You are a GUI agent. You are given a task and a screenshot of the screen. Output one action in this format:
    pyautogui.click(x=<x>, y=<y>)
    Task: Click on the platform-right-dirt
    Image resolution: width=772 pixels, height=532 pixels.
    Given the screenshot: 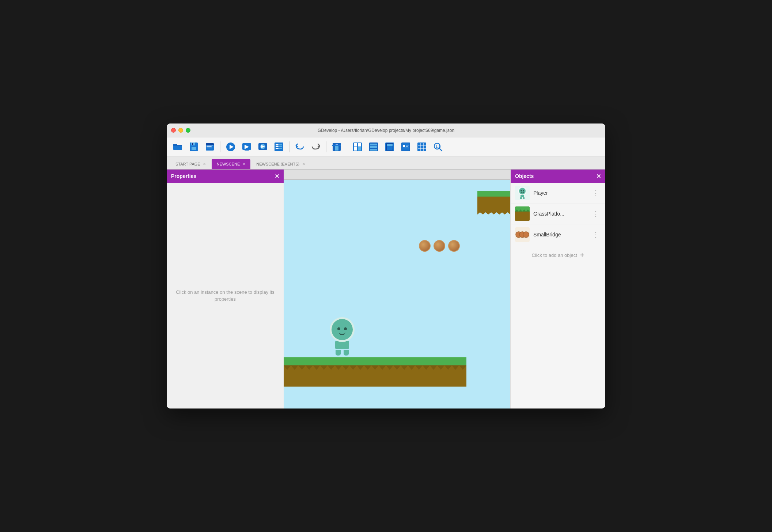 What is the action you would take?
    pyautogui.click(x=494, y=205)
    